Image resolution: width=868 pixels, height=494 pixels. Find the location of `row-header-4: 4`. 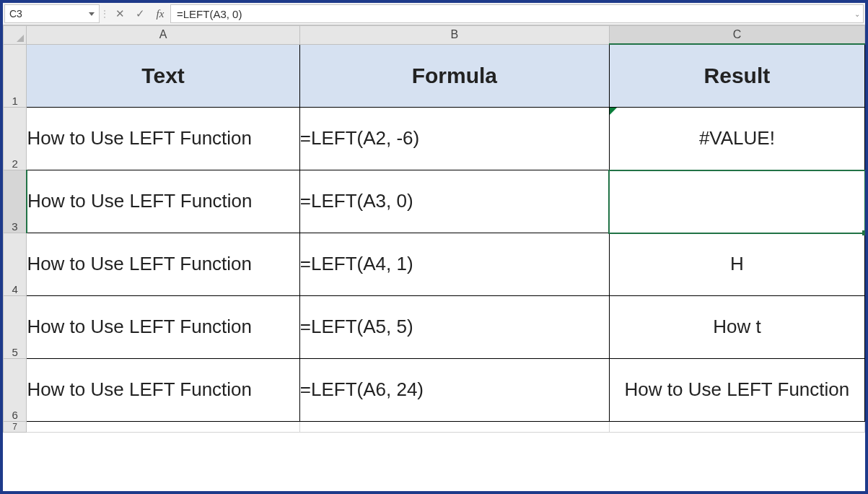

row-header-4: 4 is located at coordinates (15, 264).